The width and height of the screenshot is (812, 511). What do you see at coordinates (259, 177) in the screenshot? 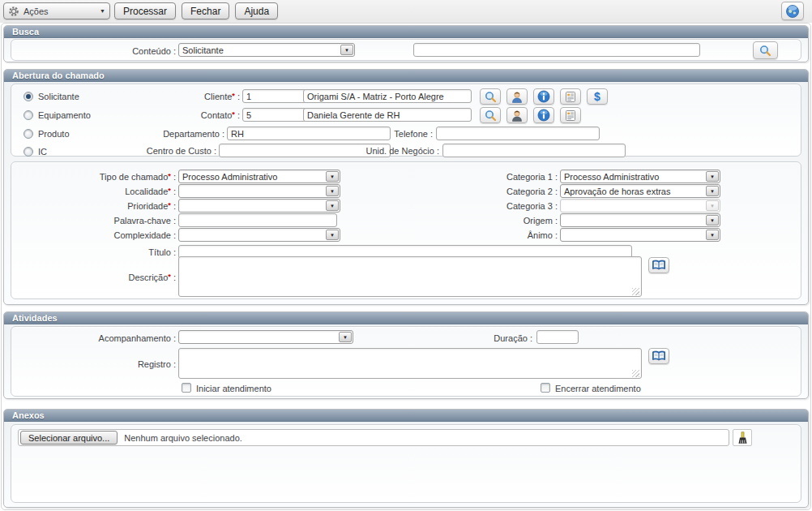
I see `tipo-chamado-select: Processo Administrativo▼` at bounding box center [259, 177].